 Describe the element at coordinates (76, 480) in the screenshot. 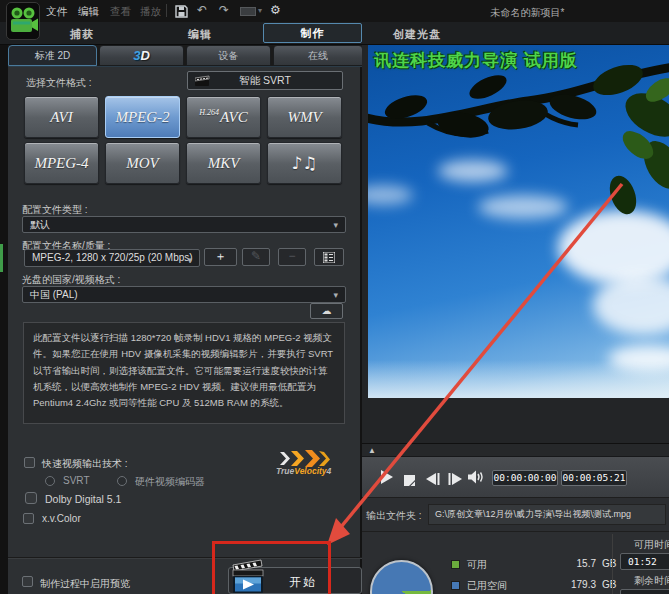

I see `svrt-radio-label: SVRT` at that location.